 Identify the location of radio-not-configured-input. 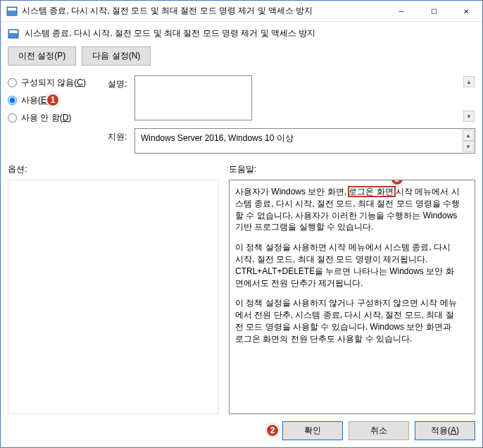
(13, 83).